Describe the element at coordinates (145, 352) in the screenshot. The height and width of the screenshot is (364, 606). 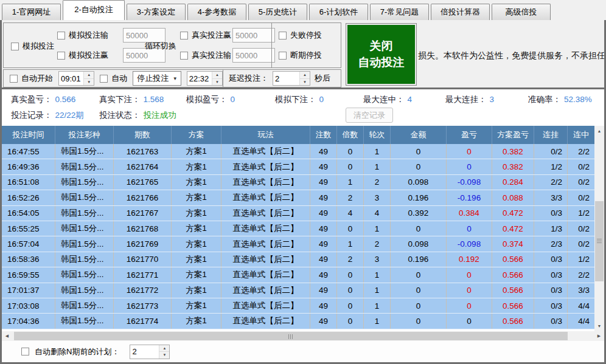
I see `auto-delete-input` at that location.